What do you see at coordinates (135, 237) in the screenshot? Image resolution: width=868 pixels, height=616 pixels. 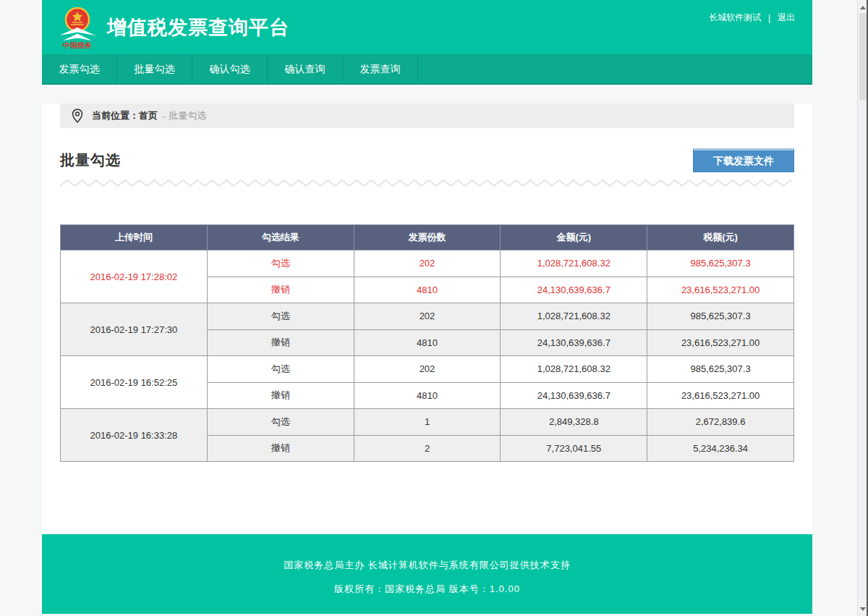 I see `col-header-upload-time: 上传时间` at bounding box center [135, 237].